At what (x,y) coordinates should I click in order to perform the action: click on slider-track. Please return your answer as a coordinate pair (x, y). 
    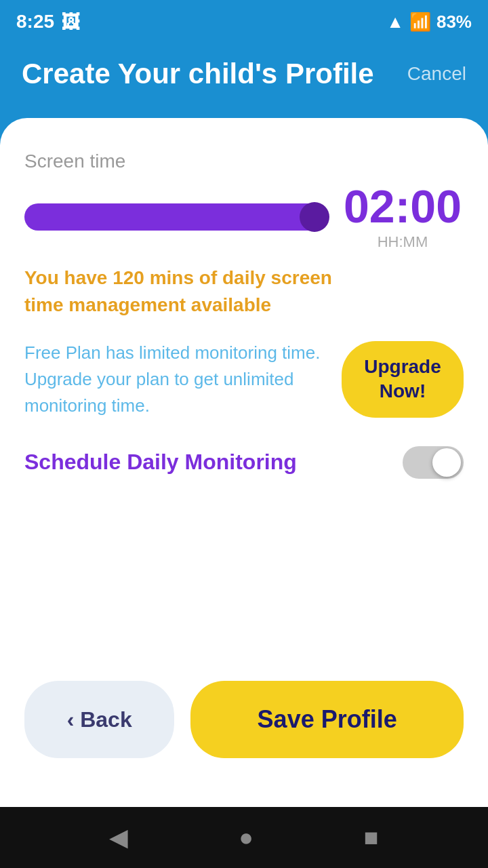
    Looking at the image, I should click on (175, 217).